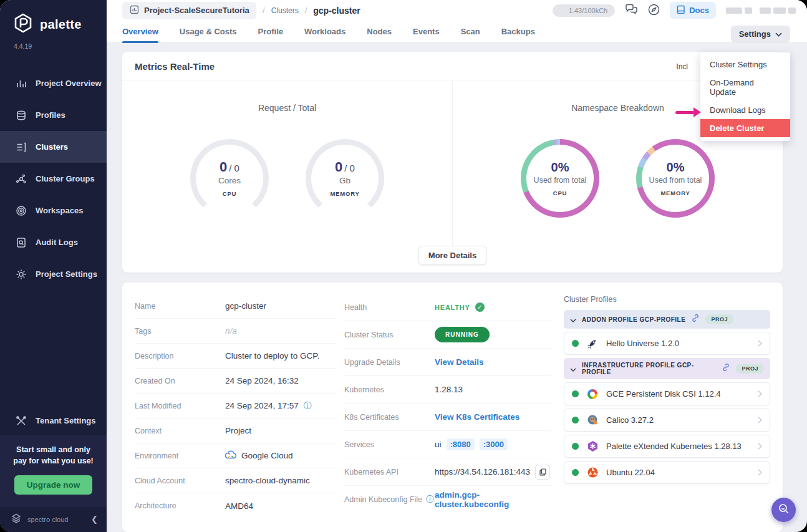 This screenshot has height=532, width=807. What do you see at coordinates (460, 444) in the screenshot?
I see `service-port-link: :8080` at bounding box center [460, 444].